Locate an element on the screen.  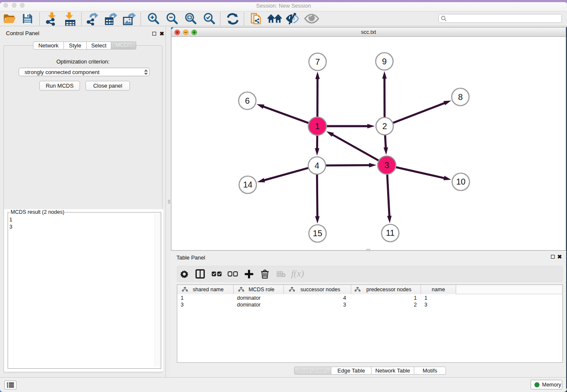
svg-text: 6 is located at coordinates (247, 101).